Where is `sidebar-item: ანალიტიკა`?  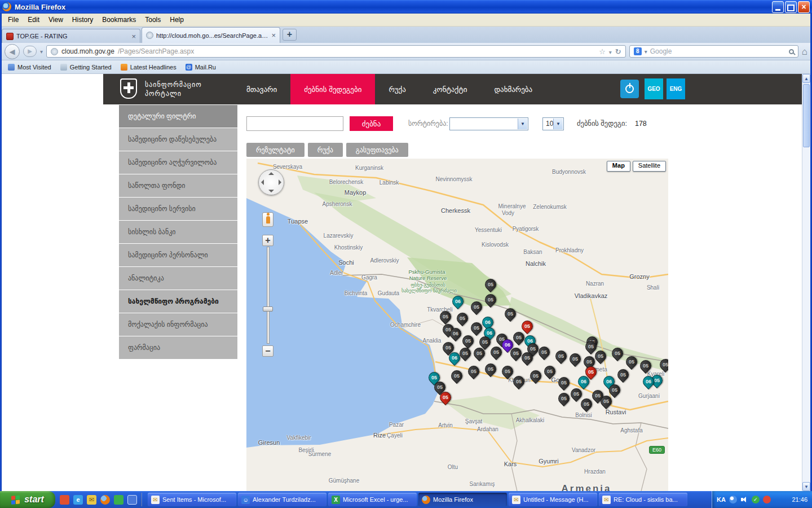
sidebar-item: ანალიტიკა is located at coordinates (178, 278).